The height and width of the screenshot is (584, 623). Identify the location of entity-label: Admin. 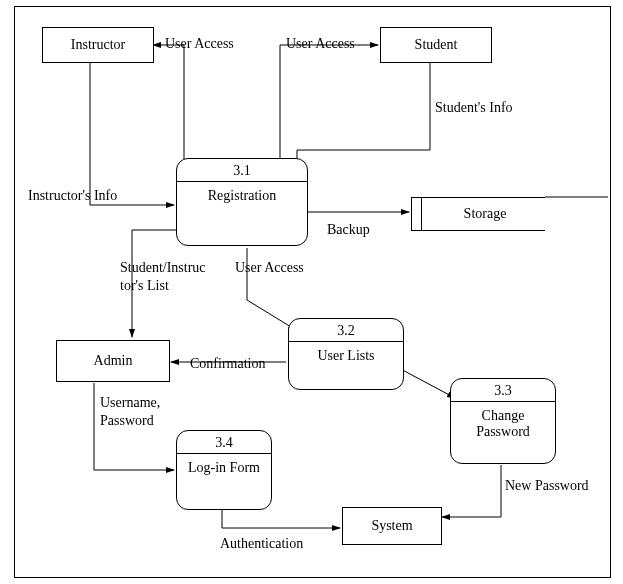
(114, 361).